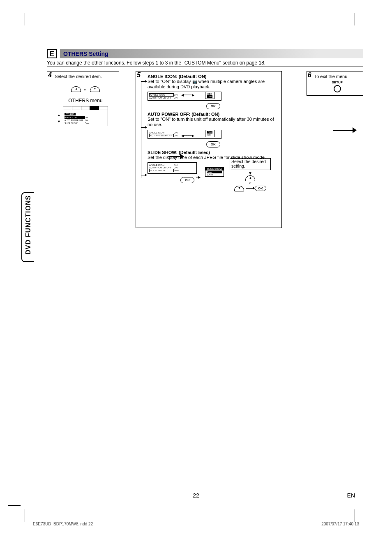 This screenshot has height=555, width=392. What do you see at coordinates (83, 111) in the screenshot?
I see `step4-panel: 4 Select the desired item. or OTHERS men…` at bounding box center [83, 111].